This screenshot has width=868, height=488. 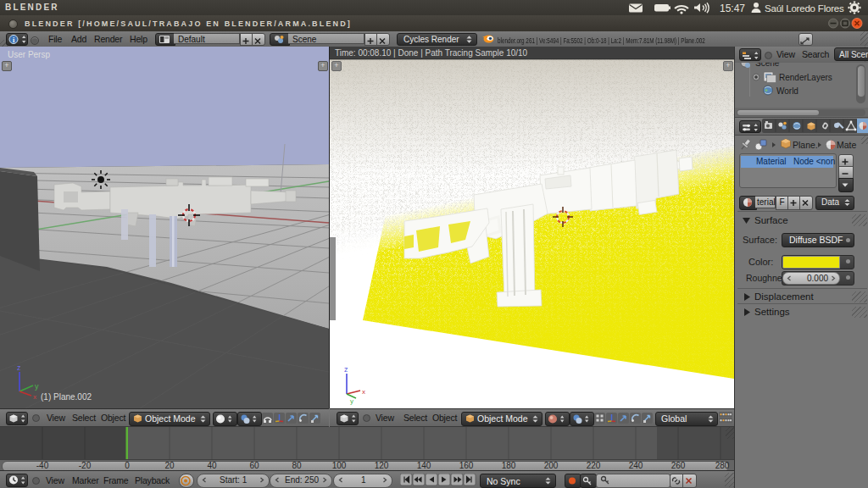 I want to click on svg-text: 240, so click(x=636, y=466).